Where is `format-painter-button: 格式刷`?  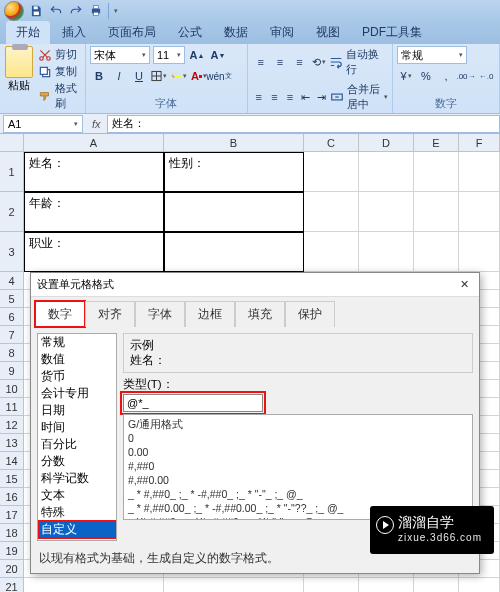 format-painter-button: 格式刷 is located at coordinates (60, 96).